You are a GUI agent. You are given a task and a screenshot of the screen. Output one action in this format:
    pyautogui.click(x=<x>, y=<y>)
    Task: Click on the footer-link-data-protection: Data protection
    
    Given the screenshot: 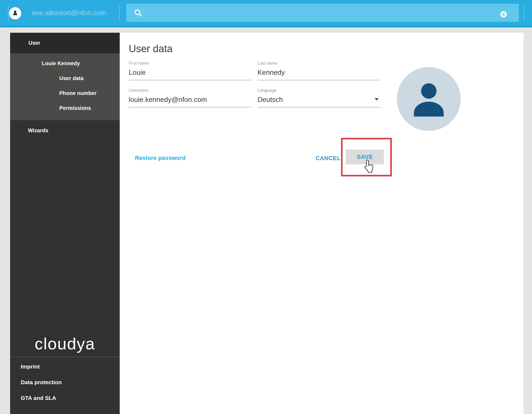 What is the action you would take?
    pyautogui.click(x=70, y=382)
    